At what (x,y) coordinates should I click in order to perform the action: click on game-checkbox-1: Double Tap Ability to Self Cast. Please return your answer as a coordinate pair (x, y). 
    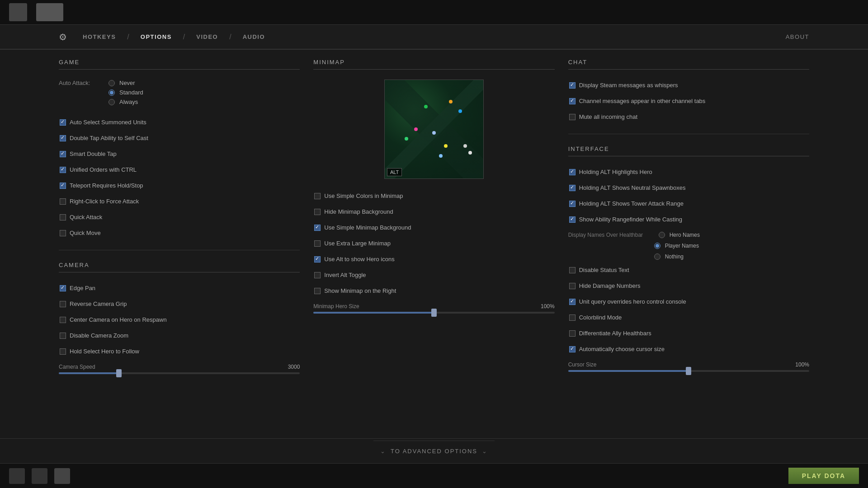
    Looking at the image, I should click on (179, 138).